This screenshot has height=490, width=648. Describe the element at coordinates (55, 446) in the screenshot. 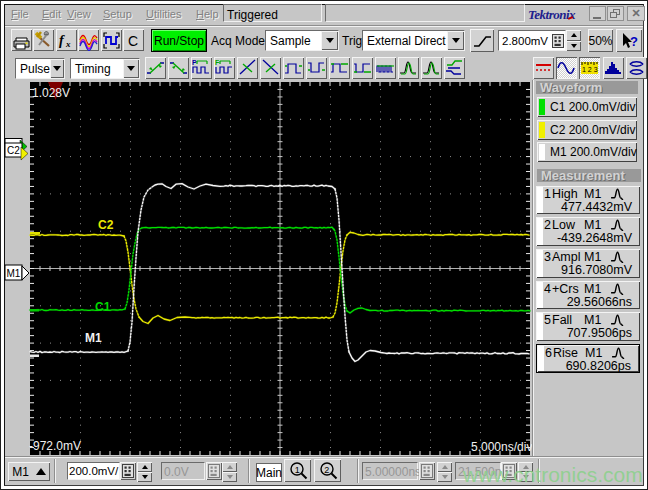

I see `svg-text: -972.0mV` at that location.